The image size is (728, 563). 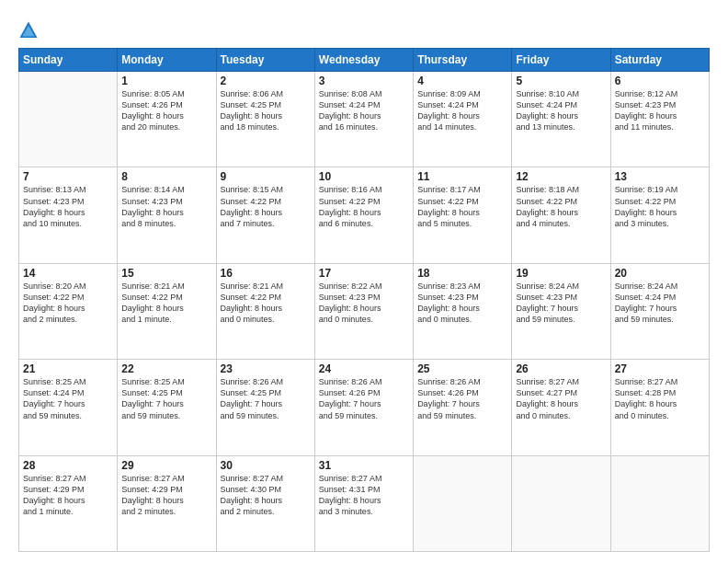 What do you see at coordinates (68, 408) in the screenshot?
I see `calendar-cell: 21Sunrise: 8:25 AMSunset: 4:24 PMDayligh…` at bounding box center [68, 408].